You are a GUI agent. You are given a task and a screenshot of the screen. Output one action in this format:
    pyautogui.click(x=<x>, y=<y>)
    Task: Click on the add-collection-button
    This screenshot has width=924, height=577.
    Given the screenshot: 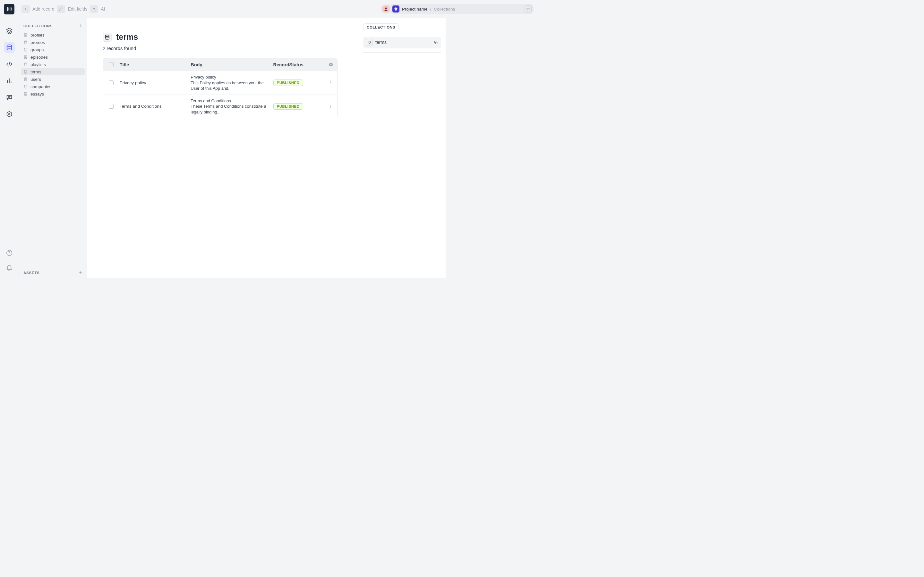 What is the action you would take?
    pyautogui.click(x=81, y=26)
    